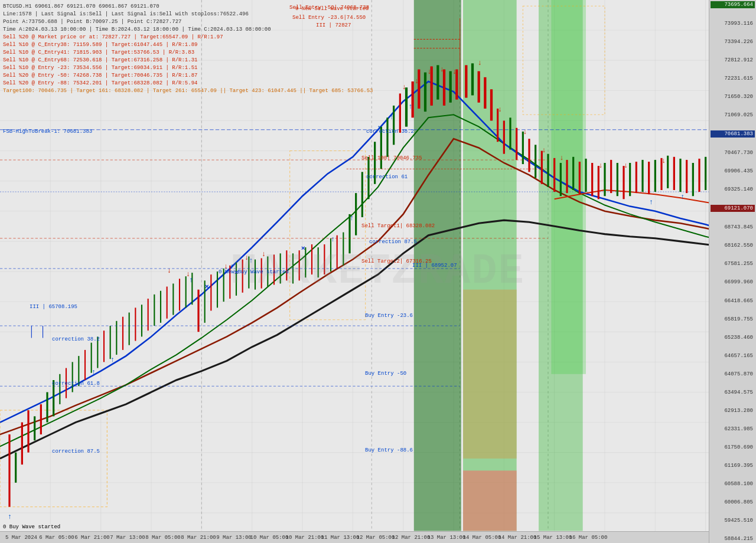 The height and width of the screenshot is (543, 756). Describe the element at coordinates (732, 227) in the screenshot. I see `price-68743: 68743.845` at that location.